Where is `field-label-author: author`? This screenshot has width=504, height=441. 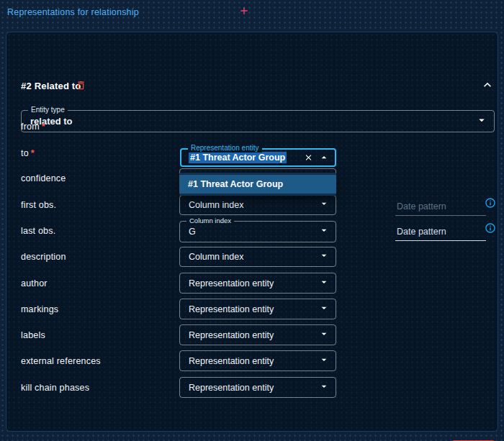 field-label-author: author is located at coordinates (35, 283).